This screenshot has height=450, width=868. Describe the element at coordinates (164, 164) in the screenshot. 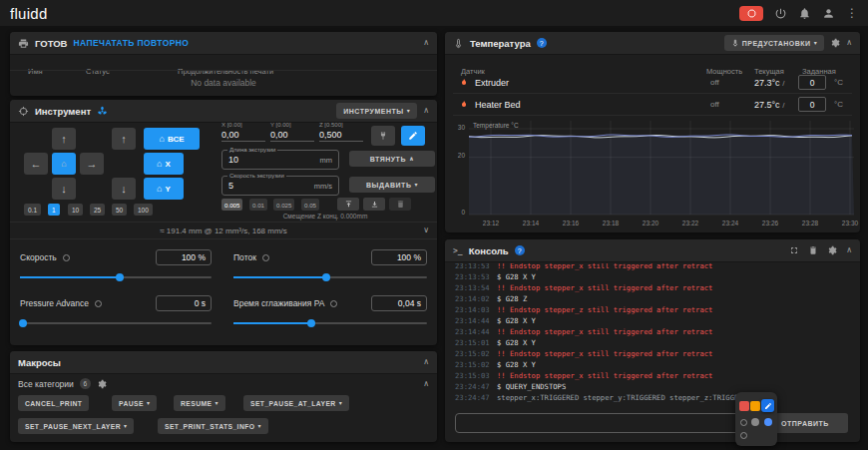

I see `home-x-button: ⌂X` at that location.